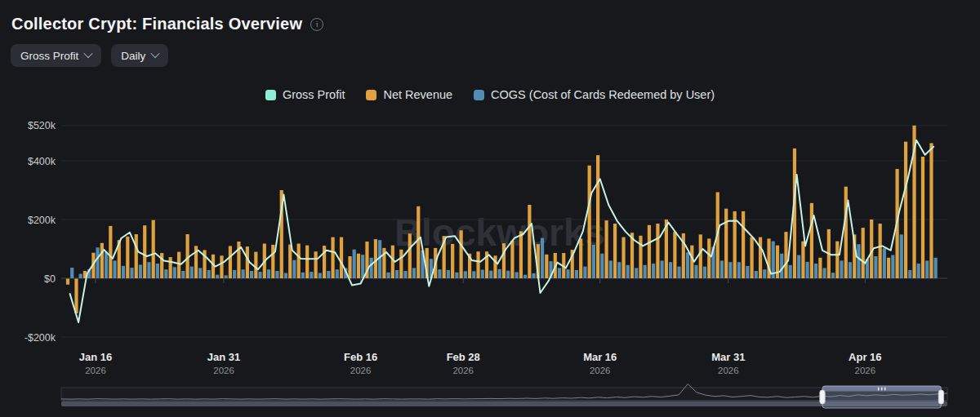 The height and width of the screenshot is (417, 980). I want to click on interval-dropdown: Daily, so click(140, 55).